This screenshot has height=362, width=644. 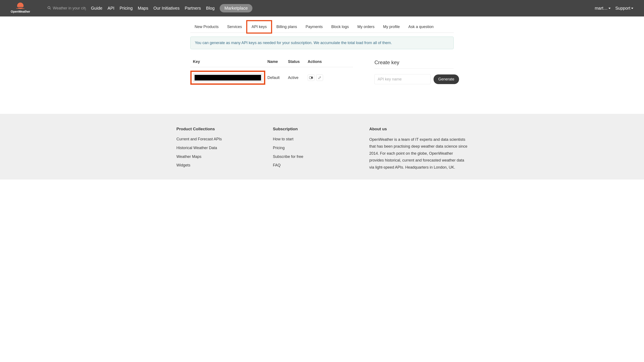 What do you see at coordinates (126, 8) in the screenshot?
I see `nav-pricing: Pricing` at bounding box center [126, 8].